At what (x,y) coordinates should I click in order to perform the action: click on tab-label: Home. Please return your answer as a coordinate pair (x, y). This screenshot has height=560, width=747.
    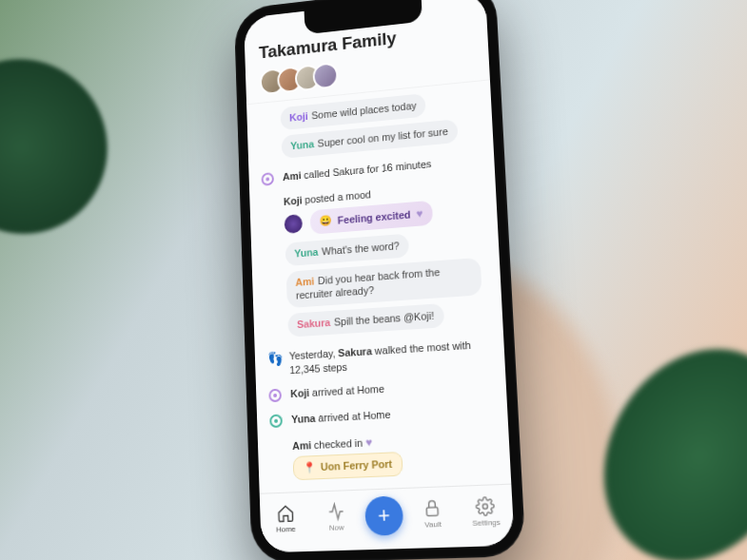
    Looking at the image, I should click on (285, 529).